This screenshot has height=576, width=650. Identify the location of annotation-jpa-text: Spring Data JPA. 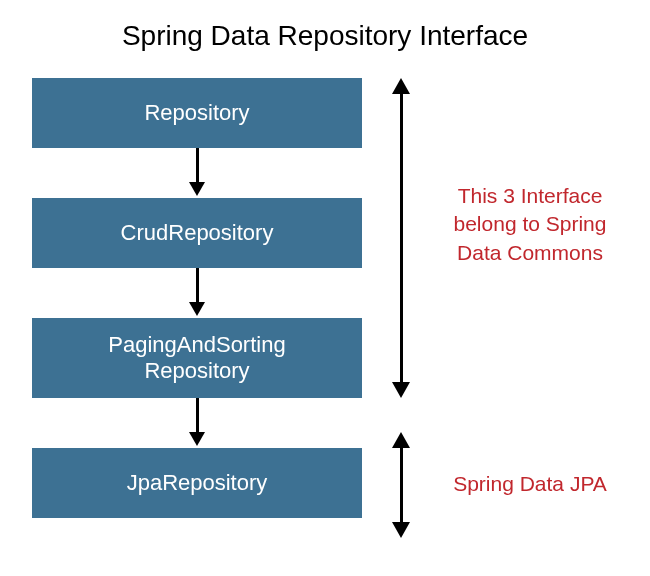
(530, 484).